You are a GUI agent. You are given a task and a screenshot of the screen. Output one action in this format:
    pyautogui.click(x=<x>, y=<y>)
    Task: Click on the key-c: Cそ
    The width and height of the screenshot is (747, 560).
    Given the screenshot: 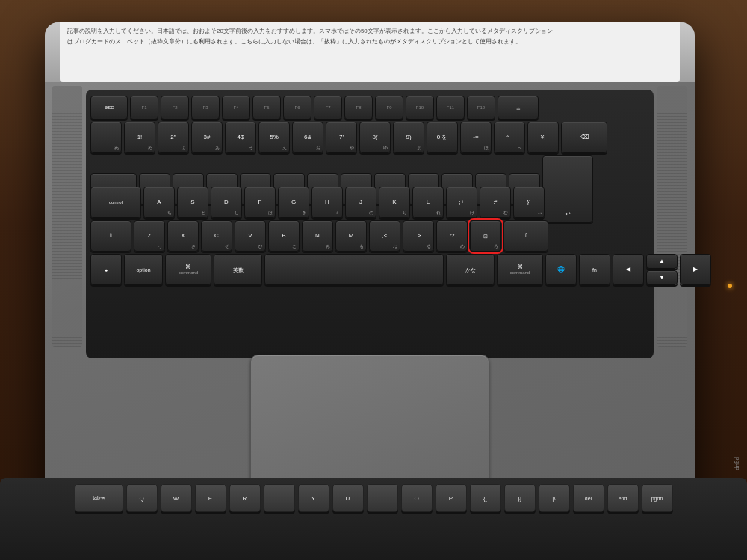 What is the action you would take?
    pyautogui.click(x=217, y=236)
    